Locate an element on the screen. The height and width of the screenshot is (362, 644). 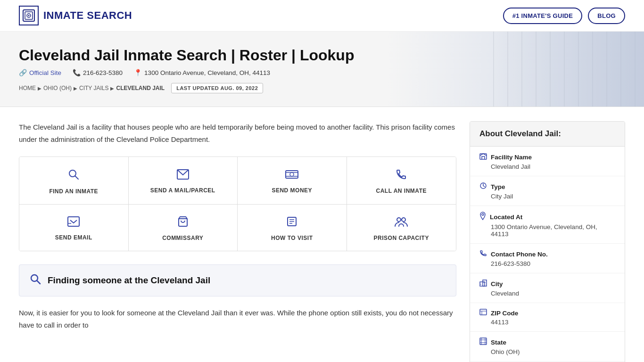
site-header: INMATE SEARCH #1 INMATE'S GUIDE BLOG is located at coordinates (322, 16).